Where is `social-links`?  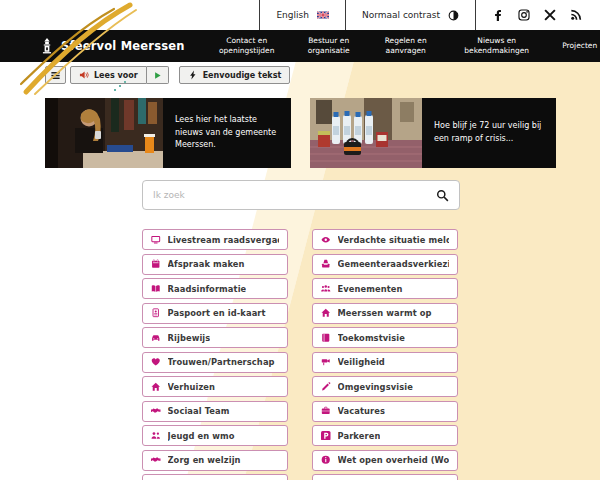
social-links is located at coordinates (538, 15).